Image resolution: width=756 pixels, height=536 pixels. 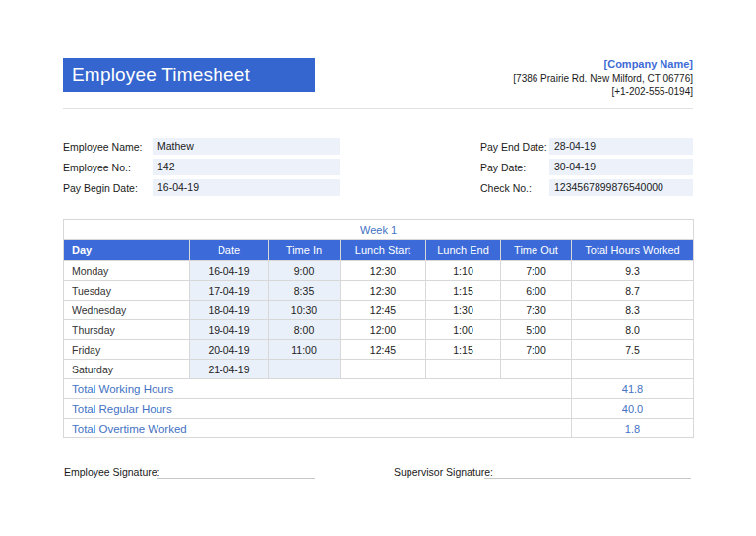 I want to click on header-divider, so click(x=378, y=108).